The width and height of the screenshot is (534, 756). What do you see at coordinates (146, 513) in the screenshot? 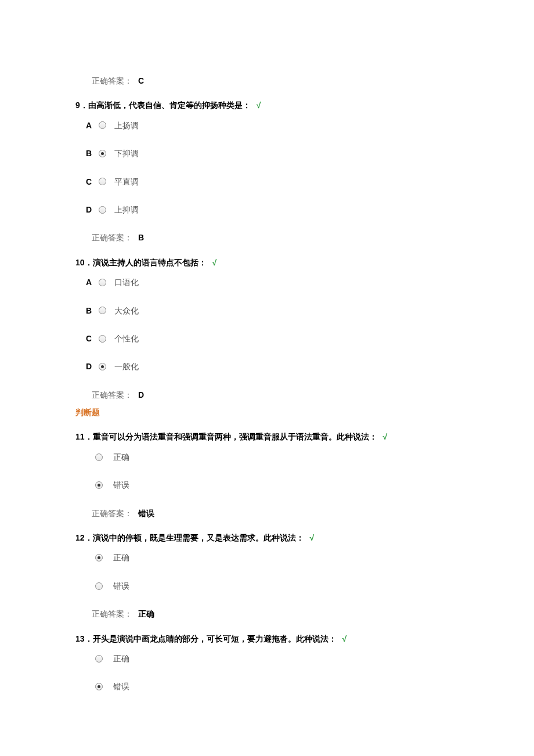
I see `answer-value: 错误` at bounding box center [146, 513].